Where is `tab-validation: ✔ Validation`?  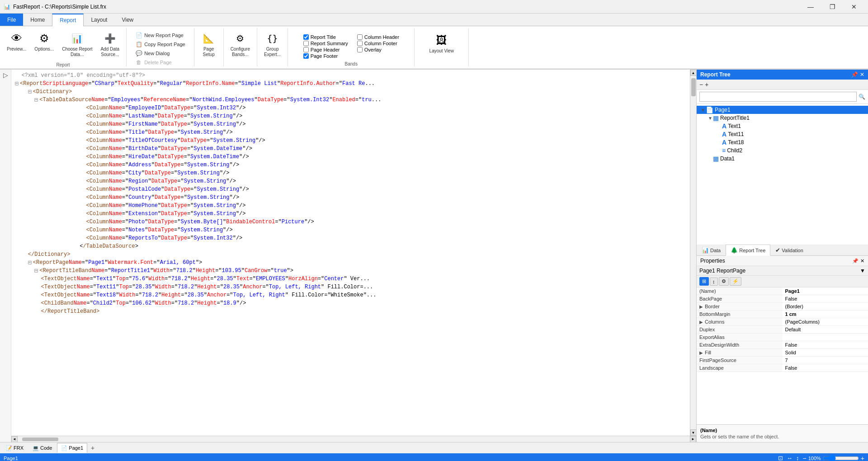 tab-validation: ✔ Validation is located at coordinates (789, 250).